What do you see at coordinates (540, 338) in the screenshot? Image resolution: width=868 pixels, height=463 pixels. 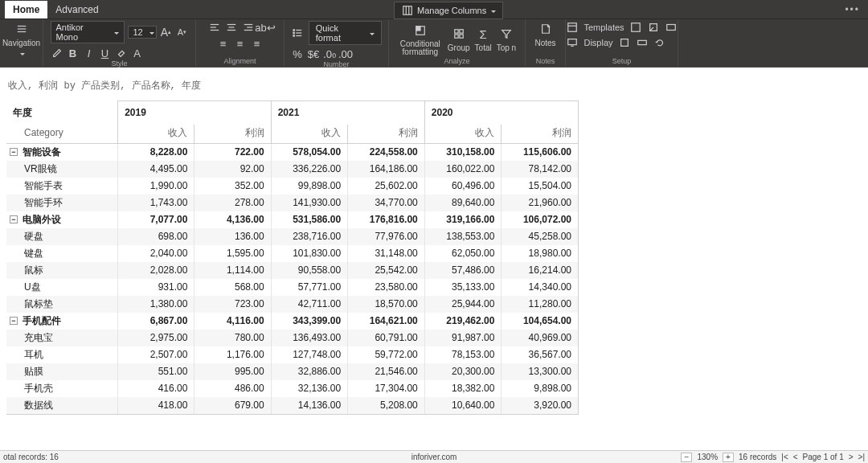 I see `cell: 40,969.00` at bounding box center [540, 338].